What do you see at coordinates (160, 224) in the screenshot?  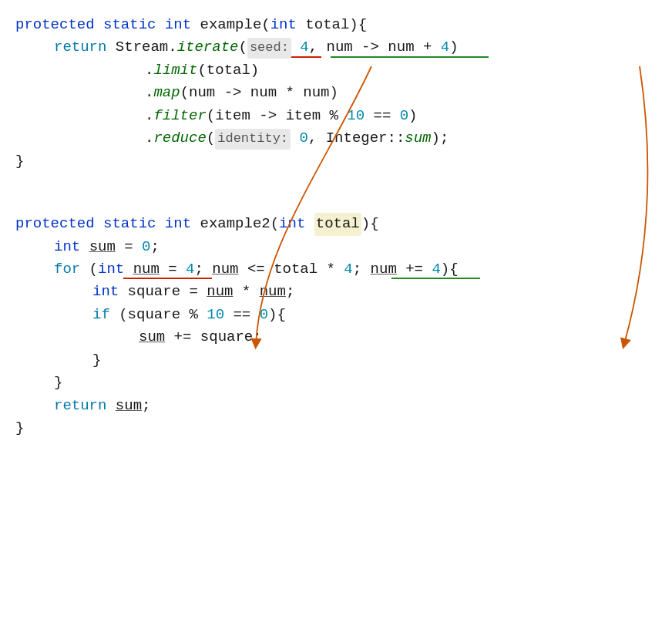 I see `sp6` at bounding box center [160, 224].